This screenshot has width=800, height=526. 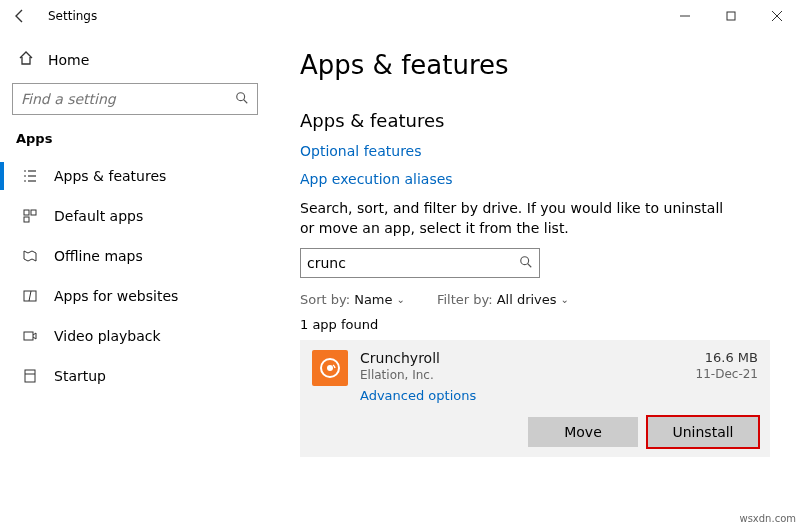 I want to click on sidebar-item-startup: Startup, so click(x=135, y=376).